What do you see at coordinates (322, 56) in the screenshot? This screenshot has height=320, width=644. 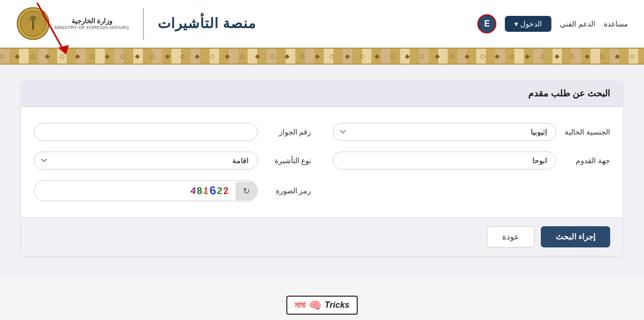 I see `decorative-section` at bounding box center [322, 56].